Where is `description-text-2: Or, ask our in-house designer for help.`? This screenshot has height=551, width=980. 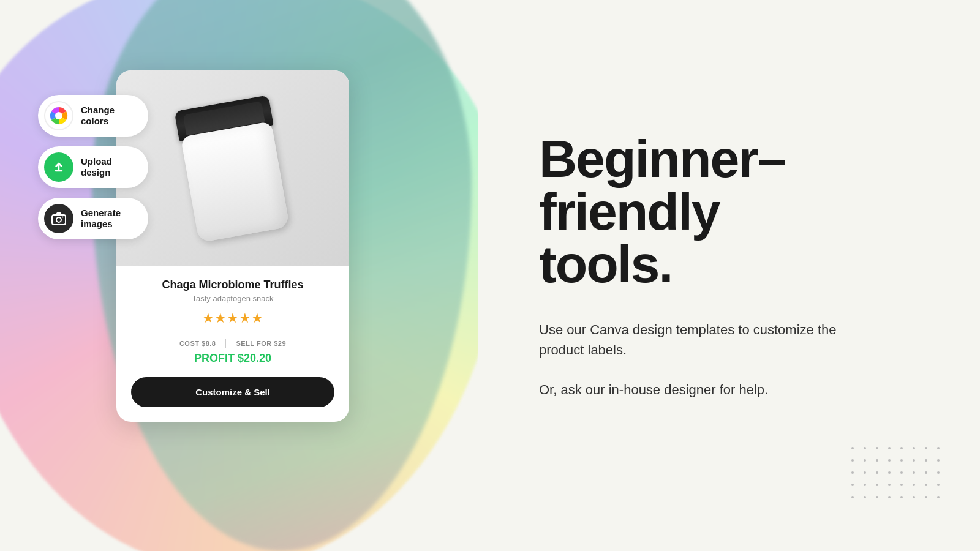
description-text-2: Or, ask our in-house designer for help. is located at coordinates (692, 389).